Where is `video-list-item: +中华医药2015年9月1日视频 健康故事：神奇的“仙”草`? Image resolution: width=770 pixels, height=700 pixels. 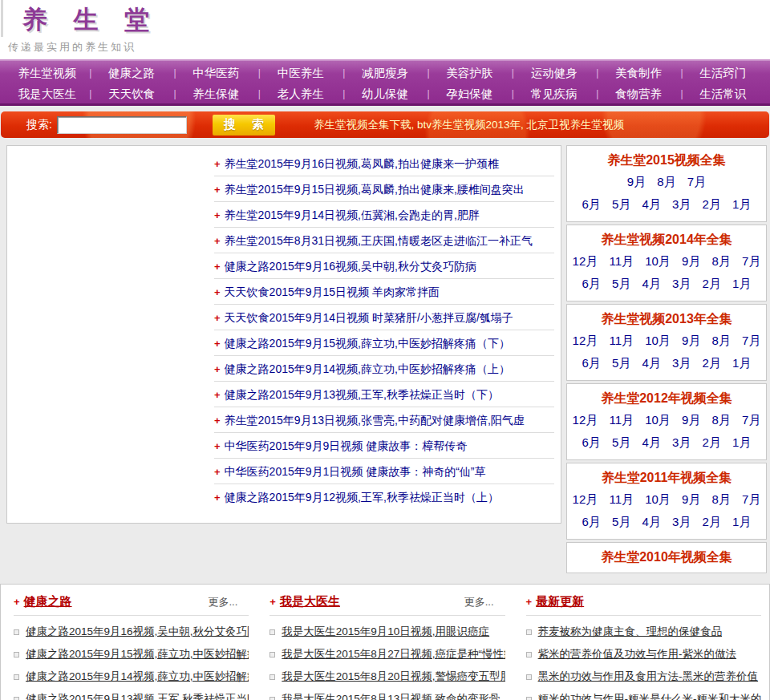 video-list-item: +中华医药2015年9月1日视频 健康故事：神奇的“仙”草 is located at coordinates (384, 471).